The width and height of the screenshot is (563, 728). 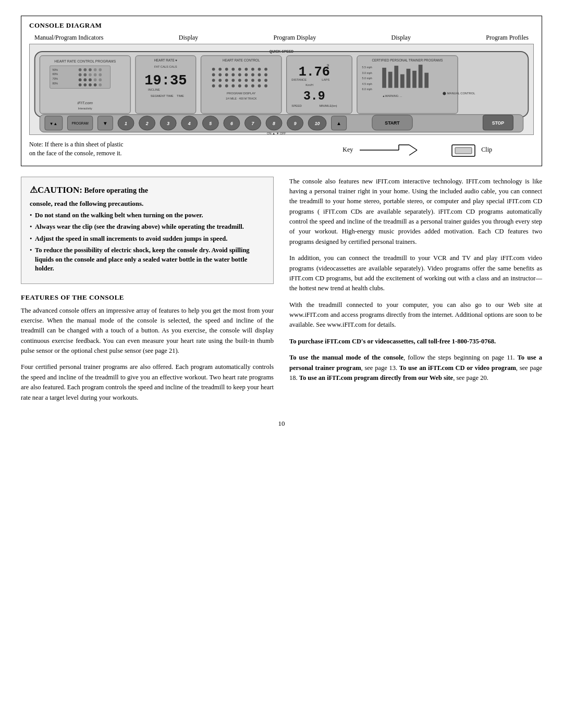 What do you see at coordinates (147, 298) in the screenshot?
I see `features-title: FEATURES OF THE CONSOLE` at bounding box center [147, 298].